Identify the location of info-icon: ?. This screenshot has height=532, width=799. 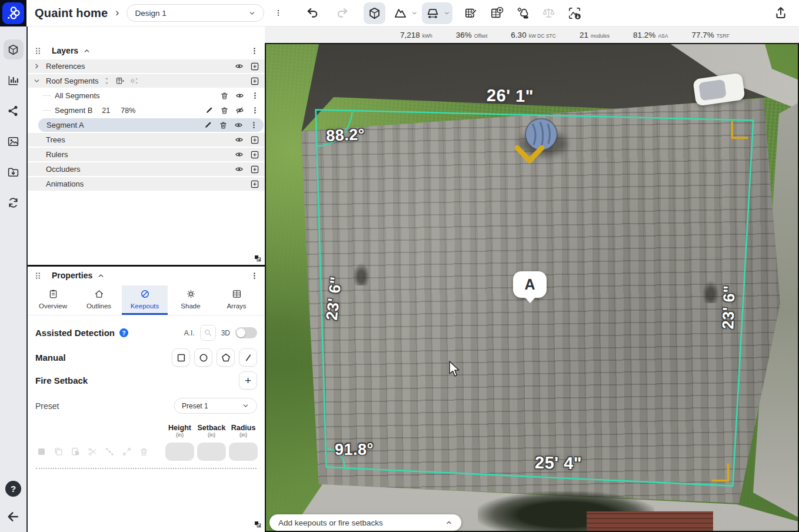
(124, 333).